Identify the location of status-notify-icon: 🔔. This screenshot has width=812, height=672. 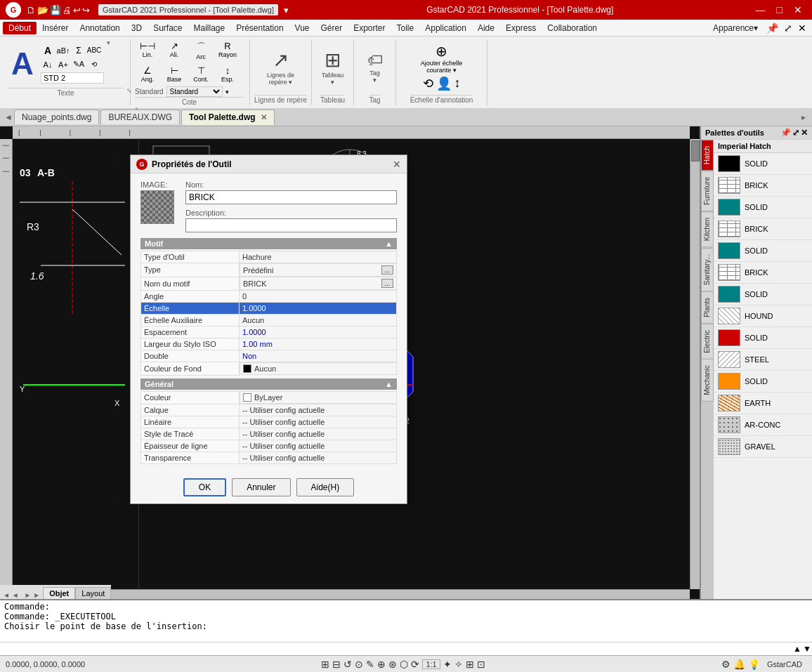
(739, 664).